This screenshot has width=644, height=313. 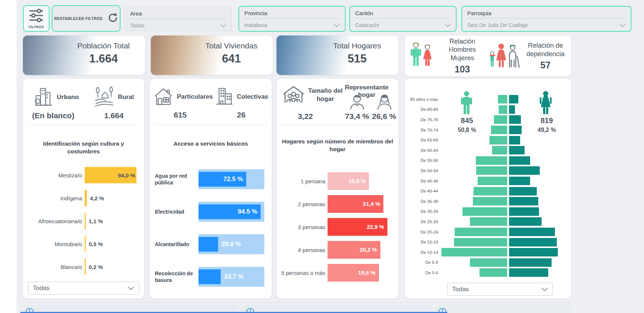 I want to click on ratio-hombres-mujeres: Relación Hombres Mujeres 103, so click(x=449, y=56).